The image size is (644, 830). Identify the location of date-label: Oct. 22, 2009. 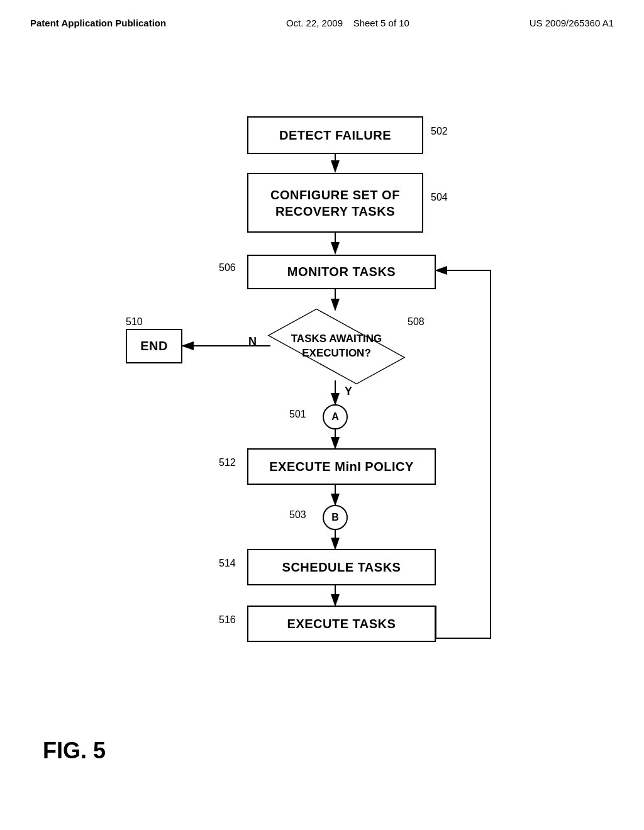
(314, 23).